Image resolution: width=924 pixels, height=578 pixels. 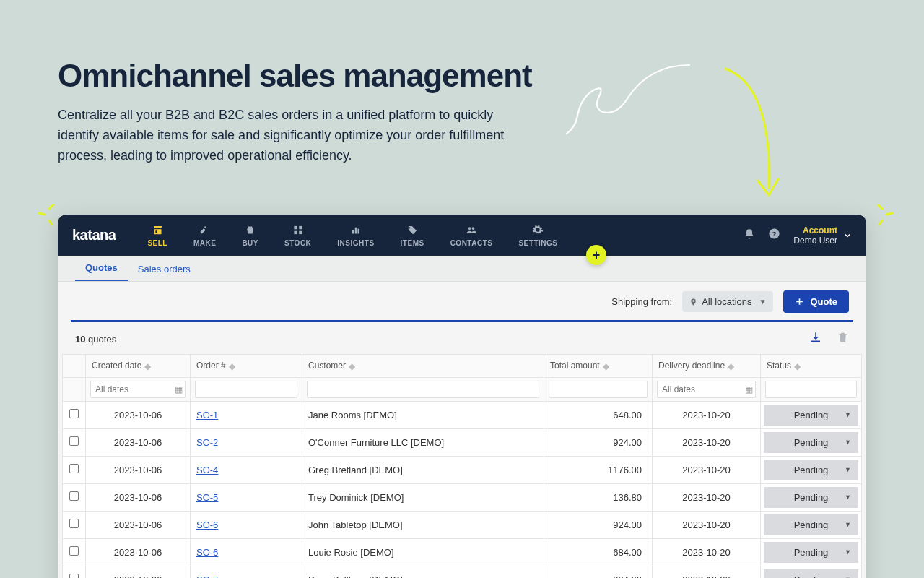 What do you see at coordinates (811, 389) in the screenshot?
I see `filter-status` at bounding box center [811, 389].